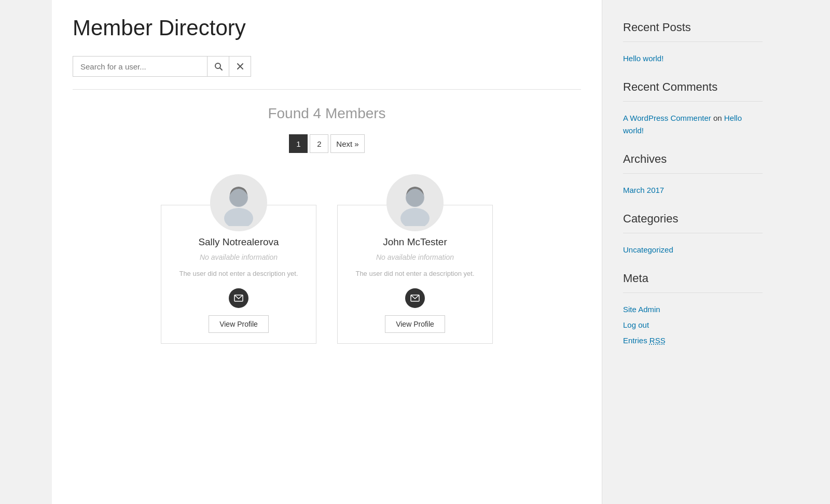 This screenshot has height=504, width=830. What do you see at coordinates (693, 190) in the screenshot?
I see `sidebar-archive-march-2017: March 2017` at bounding box center [693, 190].